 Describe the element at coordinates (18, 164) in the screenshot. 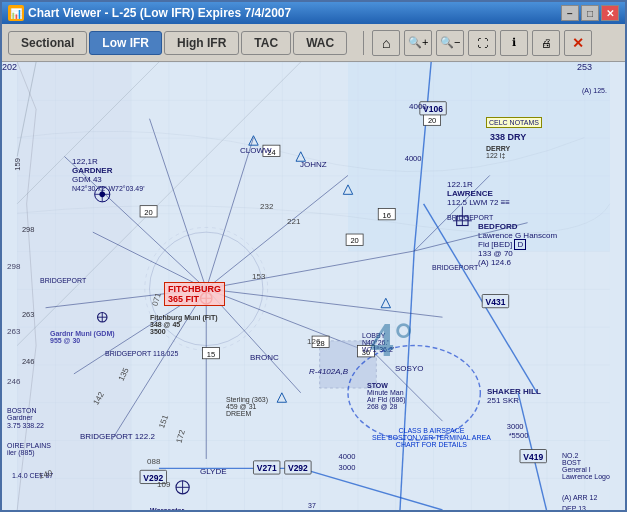

I see `svg-text: 159` at that location.